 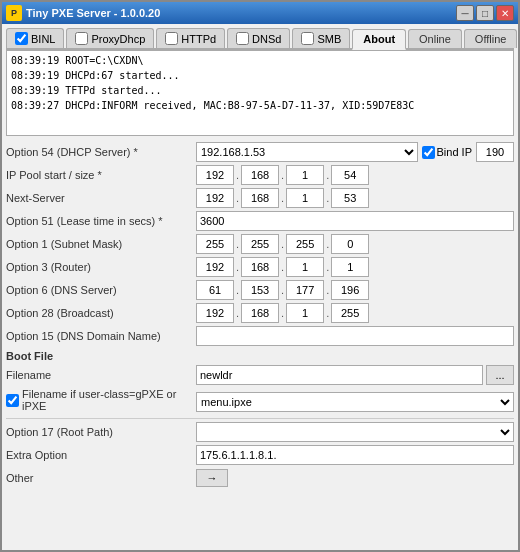 What do you see at coordinates (101, 313) in the screenshot?
I see `opt28-label: Option 28 (Broadcast)` at bounding box center [101, 313].